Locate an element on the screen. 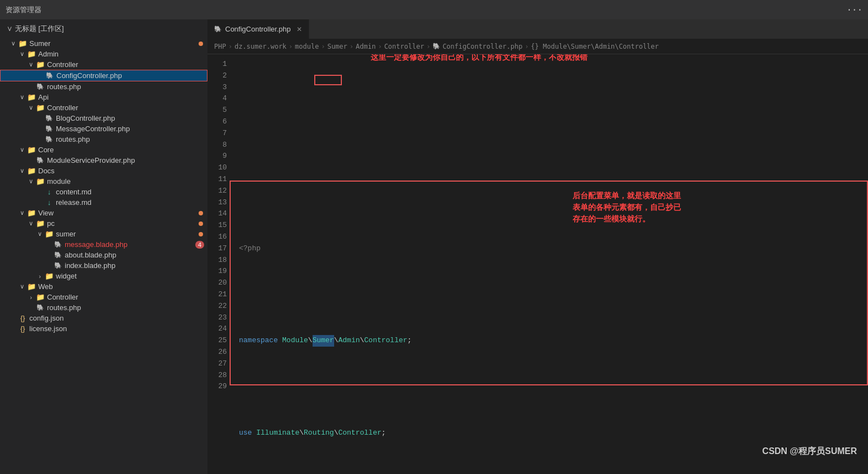 This screenshot has height=474, width=868. sidebar-item-configcontroller: 🐘 ConfigController.php is located at coordinates (104, 75).